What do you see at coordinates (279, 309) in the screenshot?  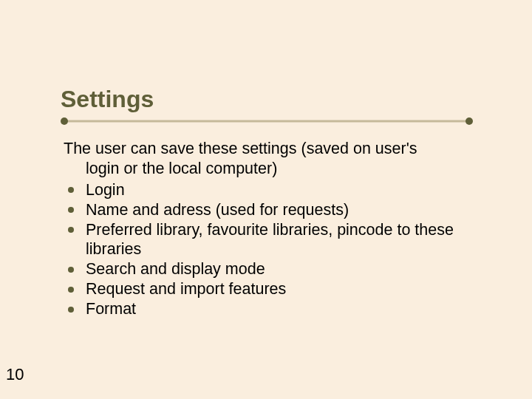 I see `list-item: Format` at bounding box center [279, 309].